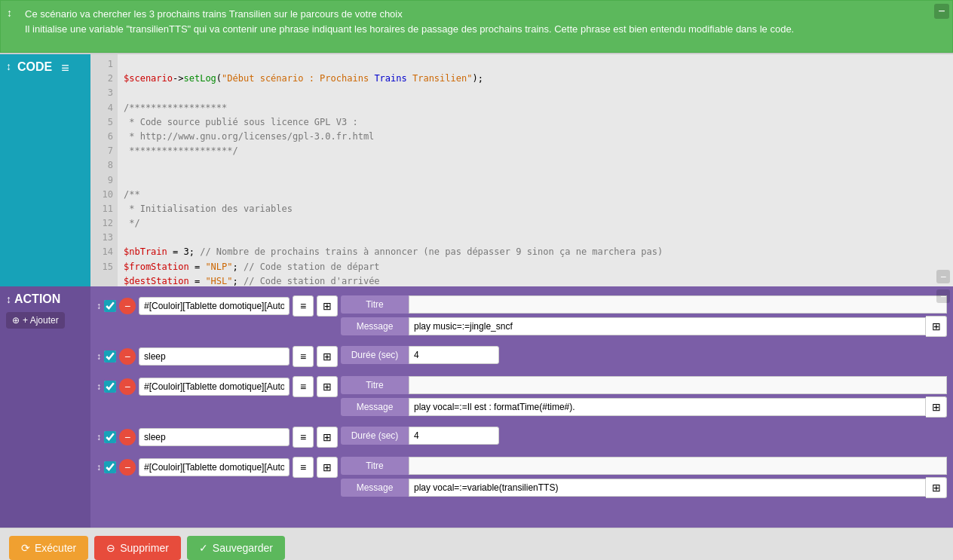 This screenshot has width=953, height=560. I want to click on row1-right-fields: Titre Message ⊞, so click(644, 317).